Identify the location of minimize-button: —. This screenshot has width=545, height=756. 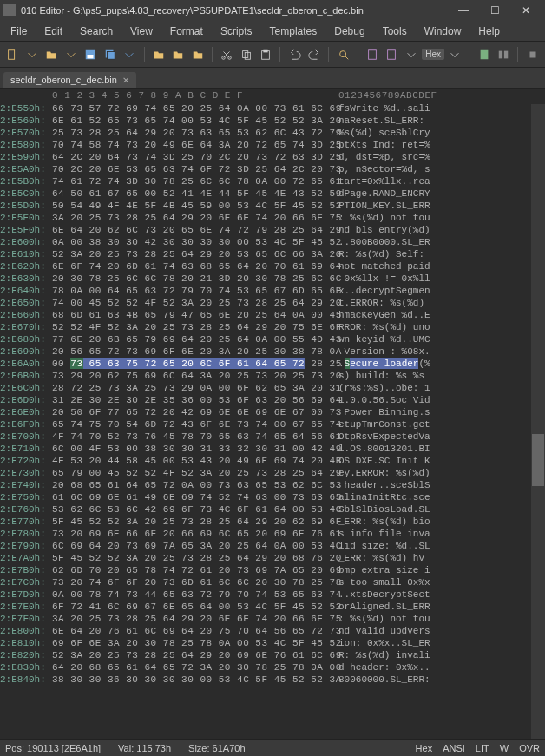
(463, 10).